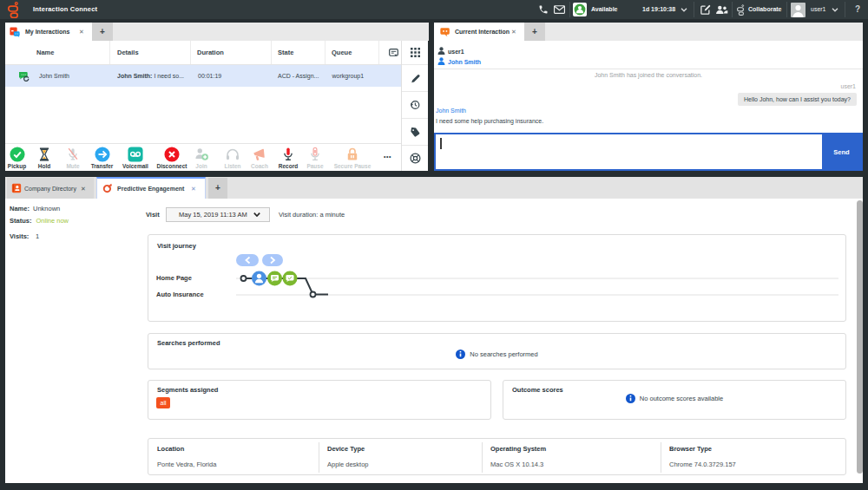 The width and height of the screenshot is (868, 490). I want to click on history-icon, so click(415, 105).